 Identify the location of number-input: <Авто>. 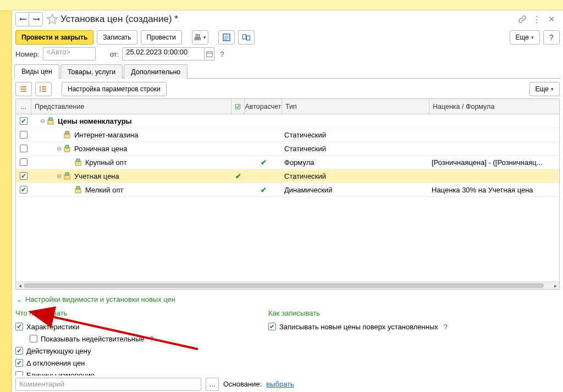
(69, 54).